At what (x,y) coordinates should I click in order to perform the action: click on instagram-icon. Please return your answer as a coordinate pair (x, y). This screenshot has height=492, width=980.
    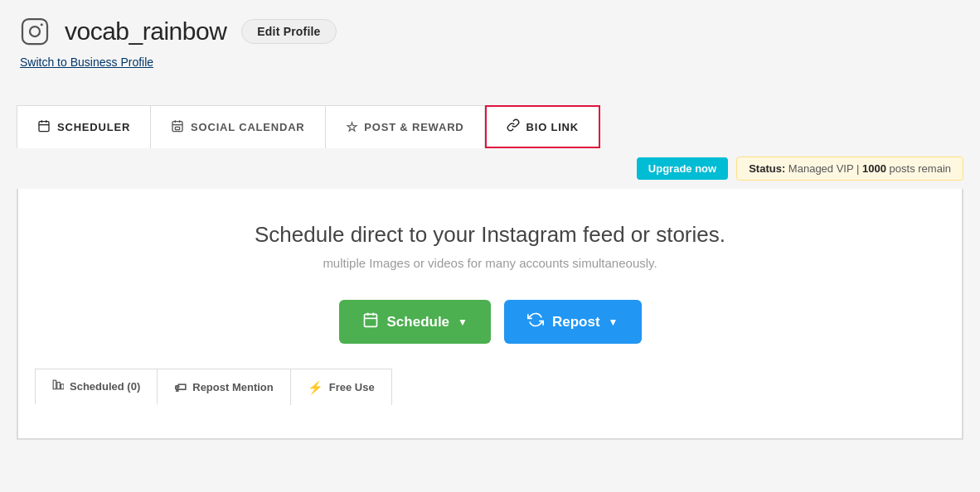
    Looking at the image, I should click on (35, 31).